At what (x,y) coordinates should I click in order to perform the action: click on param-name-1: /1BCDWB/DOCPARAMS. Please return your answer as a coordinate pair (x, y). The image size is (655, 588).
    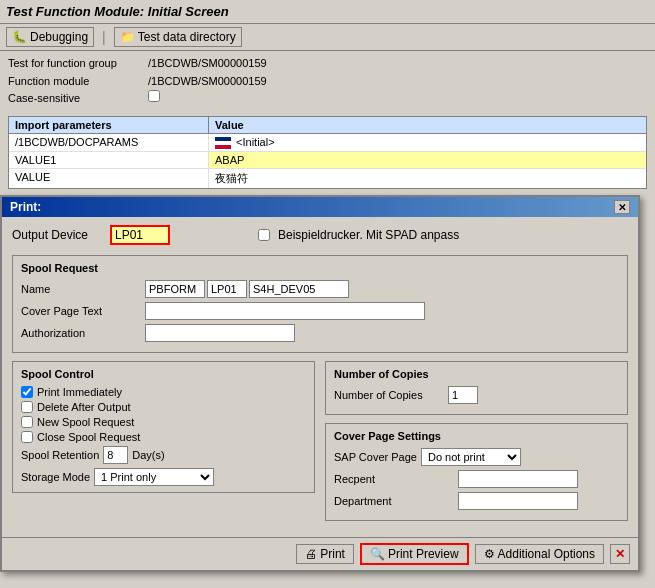
    Looking at the image, I should click on (109, 142).